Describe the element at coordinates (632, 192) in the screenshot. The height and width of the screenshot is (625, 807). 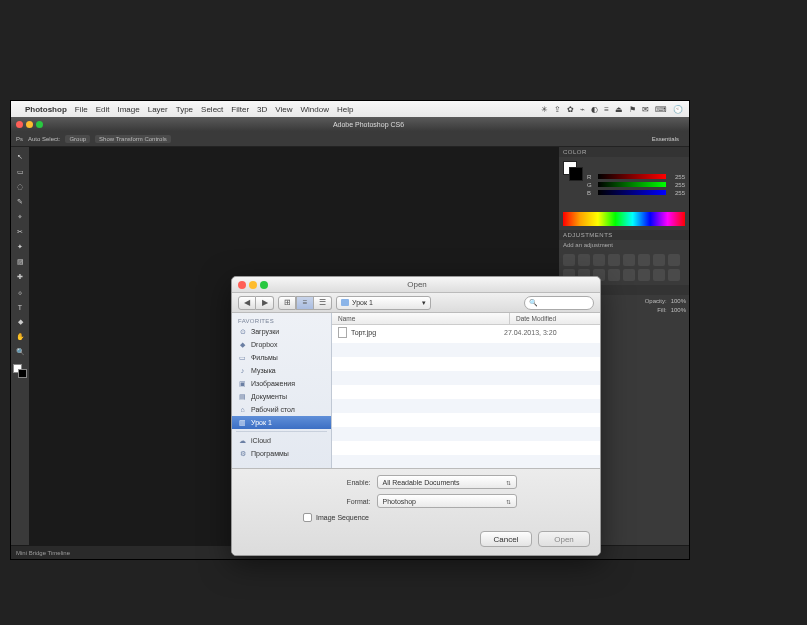
I see `b-slider` at that location.